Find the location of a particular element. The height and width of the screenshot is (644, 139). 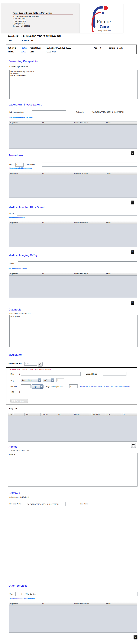

drug-col-duration: Duration is located at coordinates (82, 414).